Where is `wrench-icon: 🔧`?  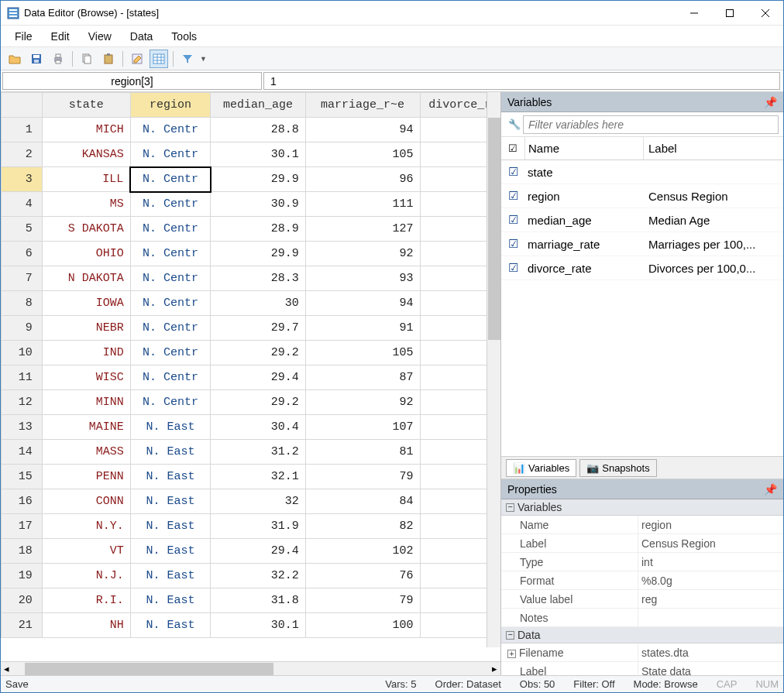 wrench-icon: 🔧 is located at coordinates (514, 124).